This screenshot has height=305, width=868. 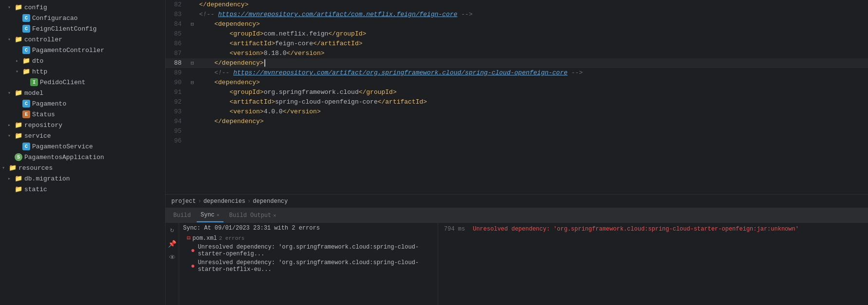 What do you see at coordinates (34, 93) in the screenshot?
I see `sidebar-item-label: model` at bounding box center [34, 93].